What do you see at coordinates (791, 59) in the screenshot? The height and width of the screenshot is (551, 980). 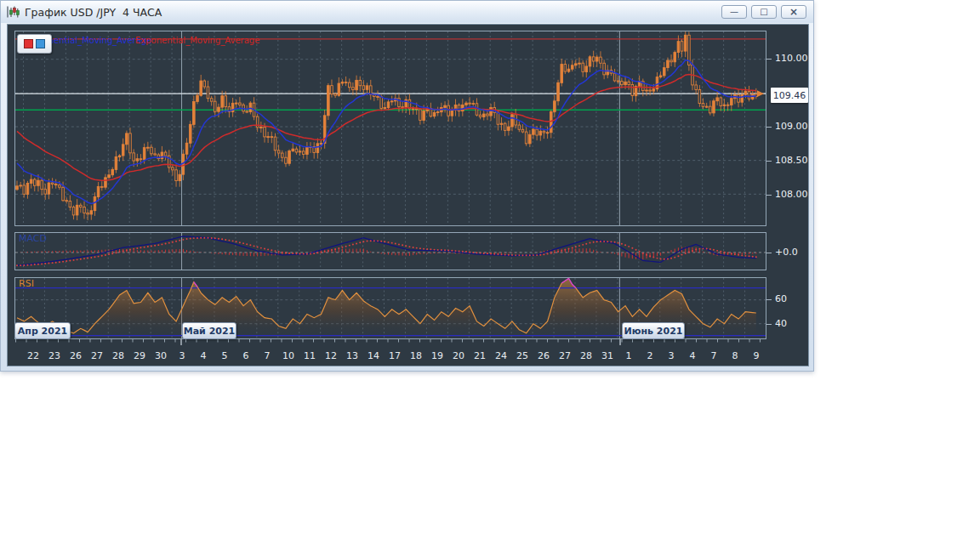 I see `scale-label: 110.00` at bounding box center [791, 59].